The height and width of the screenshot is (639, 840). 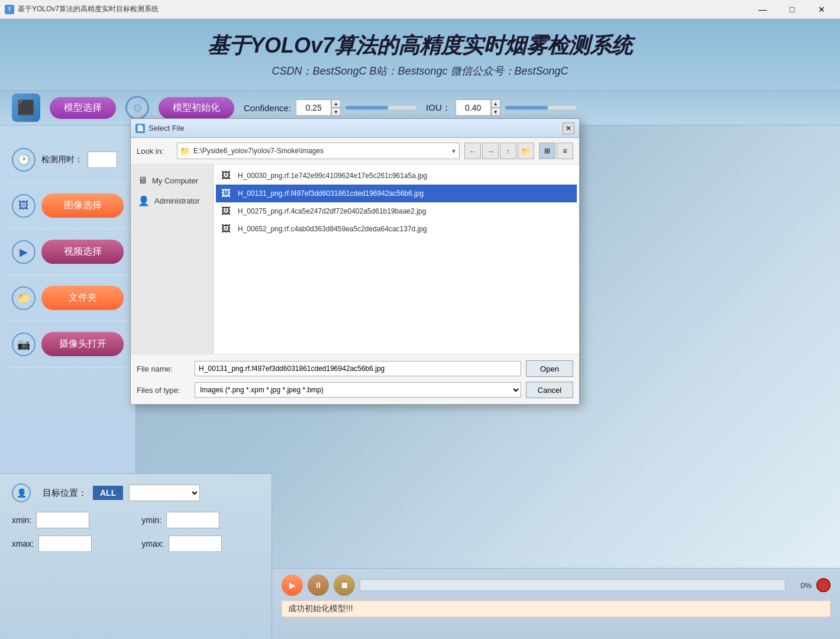 What do you see at coordinates (396, 229) in the screenshot?
I see `file-item-3: 🖼 H_00652_png.rf.c4ab0d363d8459ea5c2deda…` at bounding box center [396, 229].